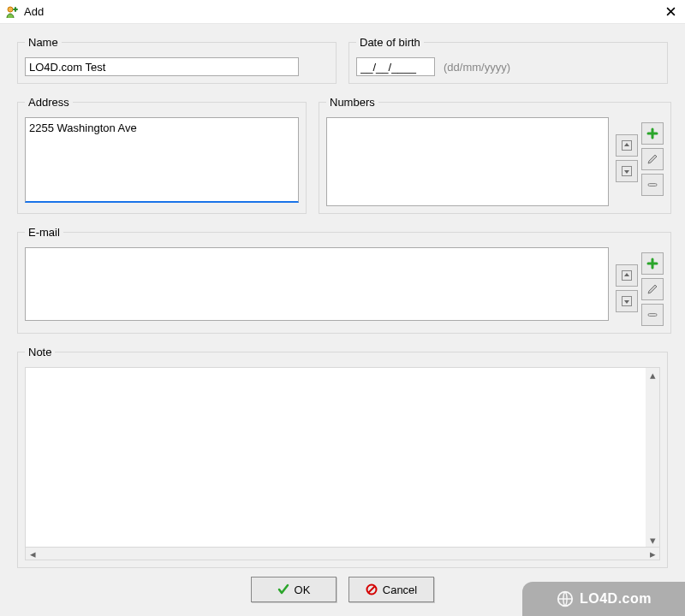 This screenshot has width=685, height=616. Describe the element at coordinates (627, 275) in the screenshot. I see `email-move-up-button` at that location.